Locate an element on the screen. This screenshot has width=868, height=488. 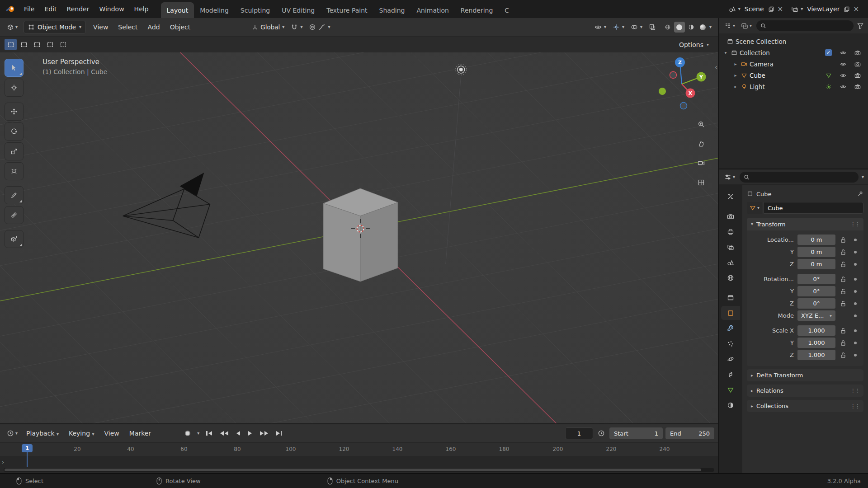
rotate-tool is located at coordinates (14, 131).